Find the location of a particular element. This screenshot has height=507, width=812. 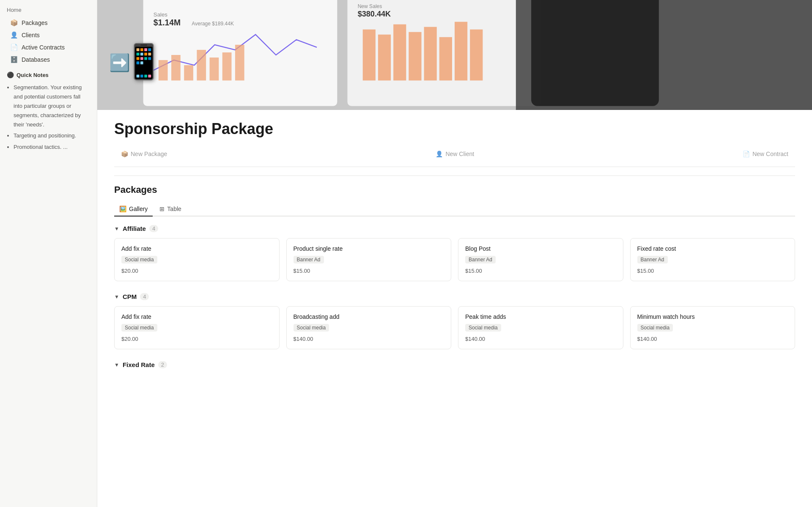

view-tabs: 🖼️ Gallery ⊞ Table is located at coordinates (455, 209).